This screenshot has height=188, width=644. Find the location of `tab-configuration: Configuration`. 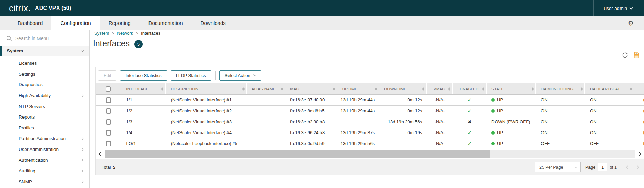

tab-configuration: Configuration is located at coordinates (76, 23).